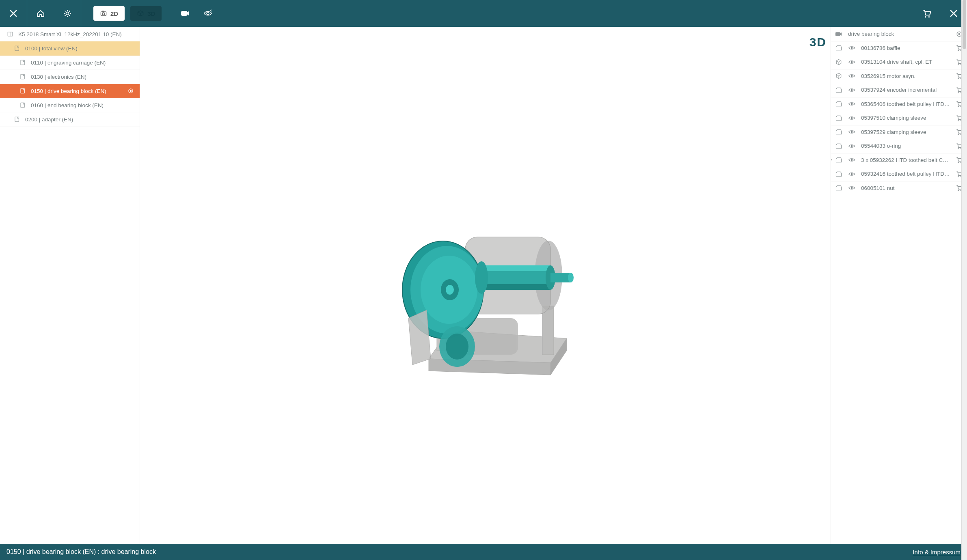 The image size is (967, 560). Describe the element at coordinates (899, 90) in the screenshot. I see `parts-item: 03537924 encoder incremental` at that location.